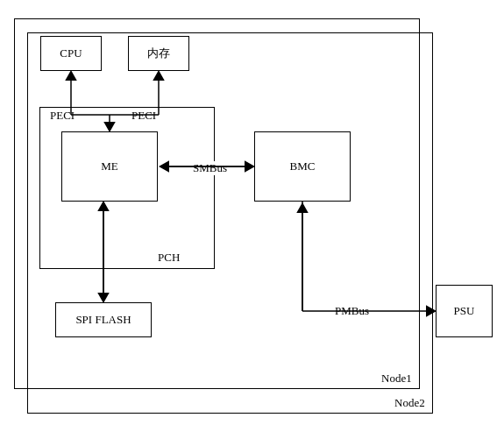 This screenshot has width=504, height=446. What do you see at coordinates (103, 320) in the screenshot?
I see `spi-flash-label: SPI FLASH` at bounding box center [103, 320].